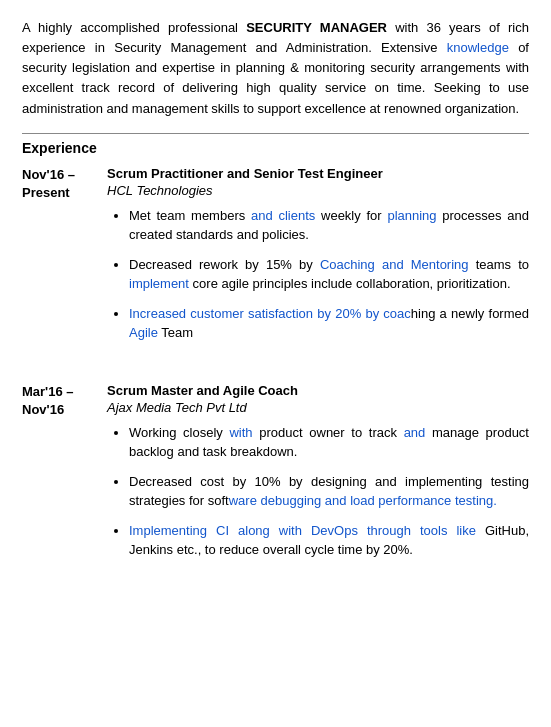  I want to click on job-dates-1: Nov'16 – Present, so click(64, 260).